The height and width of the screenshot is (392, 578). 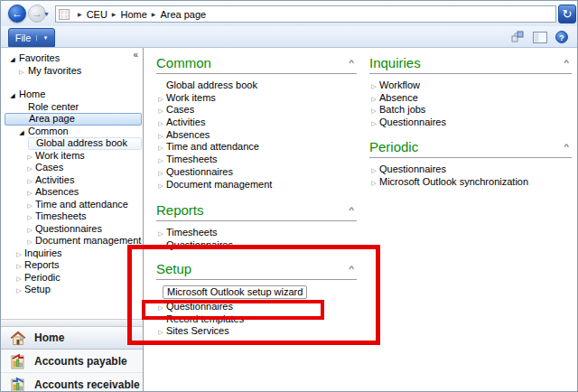 I want to click on tree-item-setup: Setup, so click(x=72, y=290).